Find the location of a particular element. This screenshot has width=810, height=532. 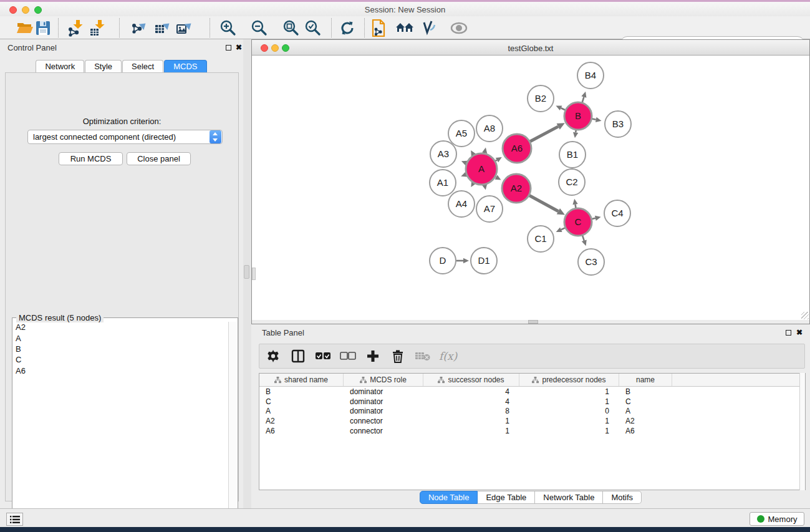

zoom-selected-button is located at coordinates (313, 28).